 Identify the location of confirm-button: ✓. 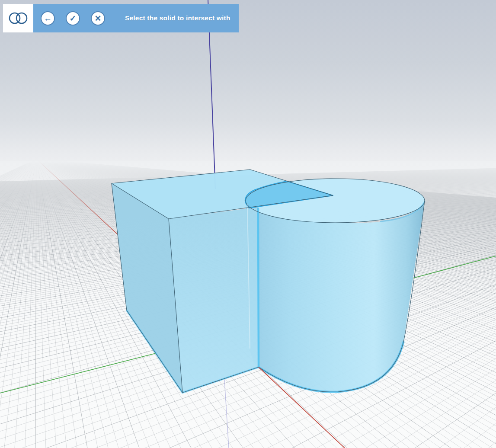
(73, 18).